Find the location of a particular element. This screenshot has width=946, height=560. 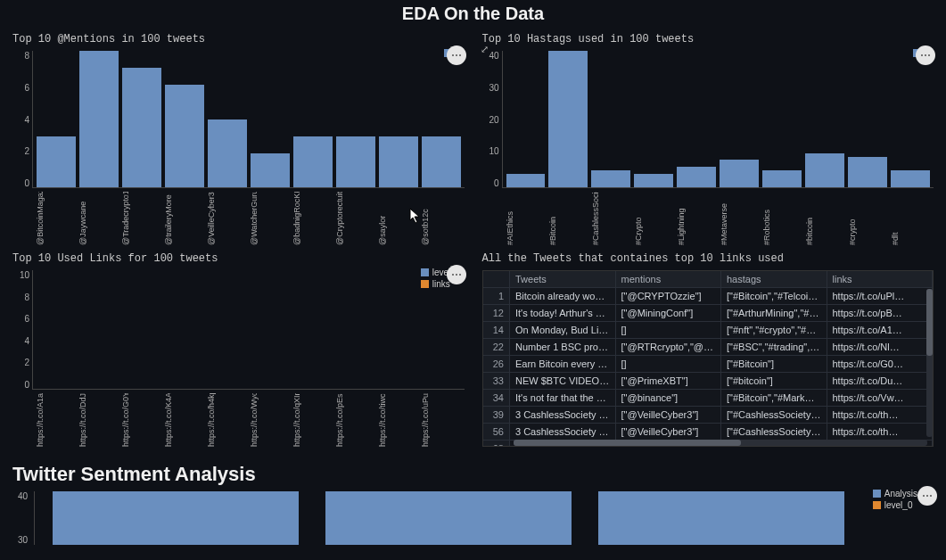

table-cell: https://t.co/G0… is located at coordinates (879, 364).